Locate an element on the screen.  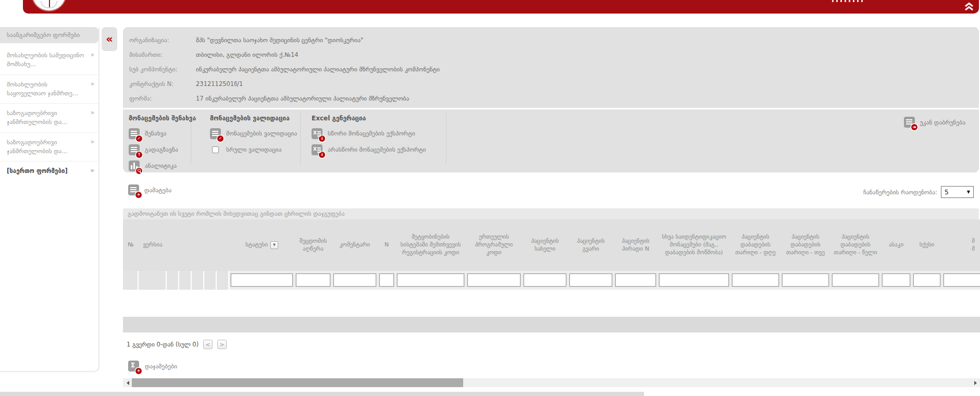
form-value: 17 ინკურაბელურ პაციენტთა ამბულატორიული პ… is located at coordinates (302, 98).